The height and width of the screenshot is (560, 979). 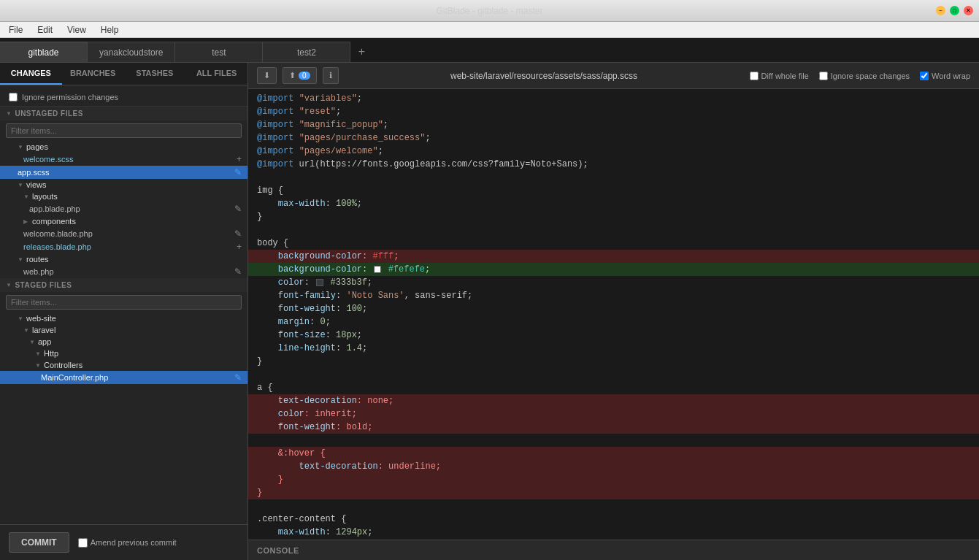 I want to click on staged-section-header: ▼ STAGED FILES, so click(x=124, y=285).